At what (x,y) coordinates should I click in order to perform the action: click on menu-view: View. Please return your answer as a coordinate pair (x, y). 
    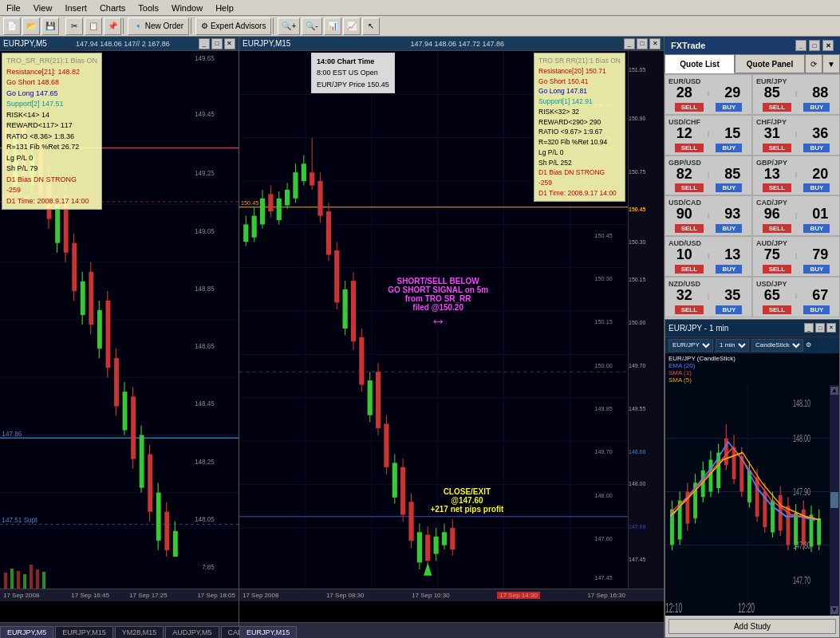
    Looking at the image, I should click on (43, 8).